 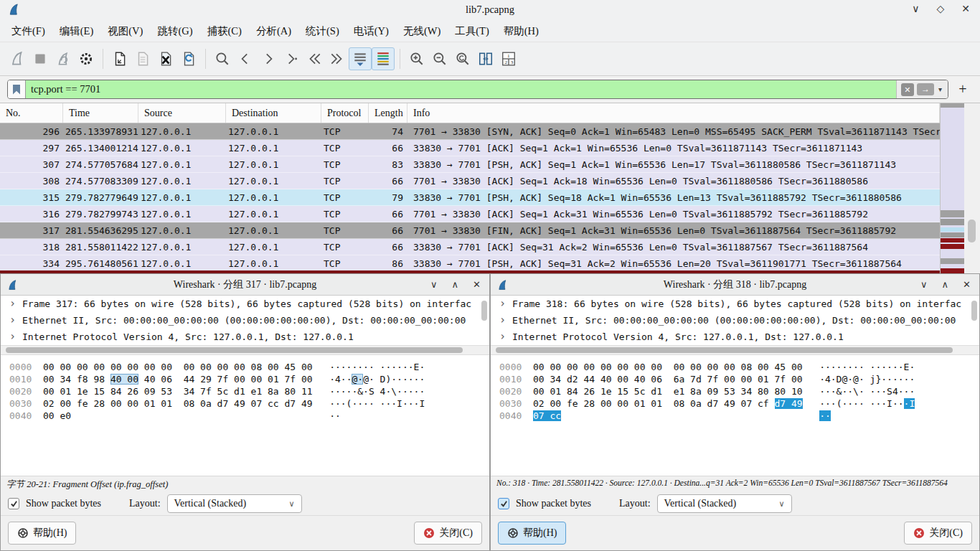 What do you see at coordinates (940, 89) in the screenshot?
I see `filter-dropdown-caret-icon: ▾` at bounding box center [940, 89].